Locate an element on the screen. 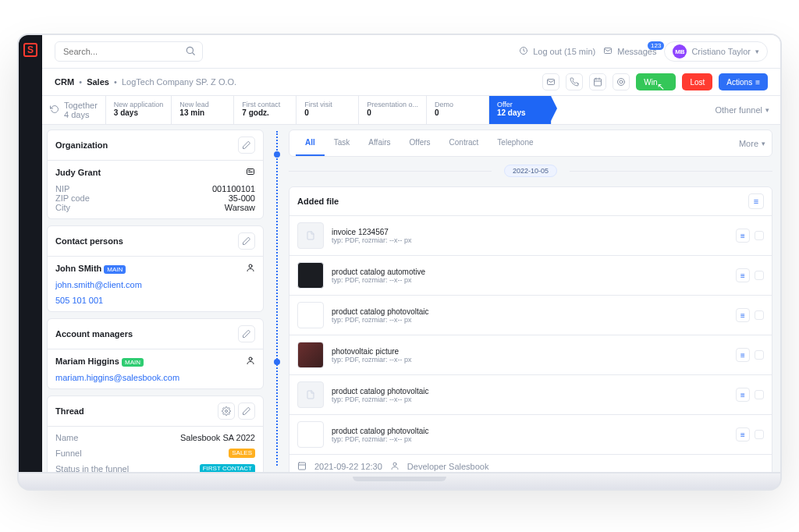 The image size is (799, 532). pipeline-stage: New lead13 min is located at coordinates (203, 110).